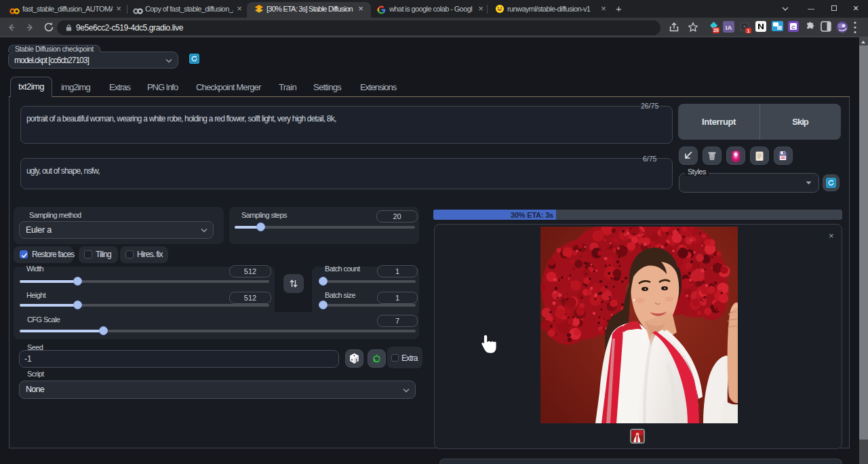 The width and height of the screenshot is (868, 464). Describe the element at coordinates (793, 27) in the screenshot. I see `svg-text: C` at that location.